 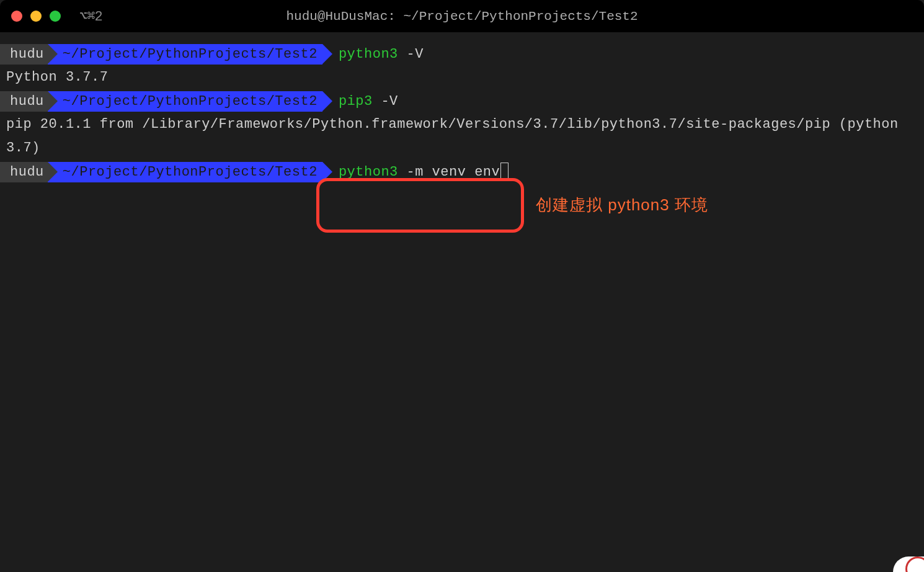 I want to click on window-titlebar: ⌥⌘2 hudu@HuDusMac: ~/Project/PythonProje…, so click(x=462, y=16).